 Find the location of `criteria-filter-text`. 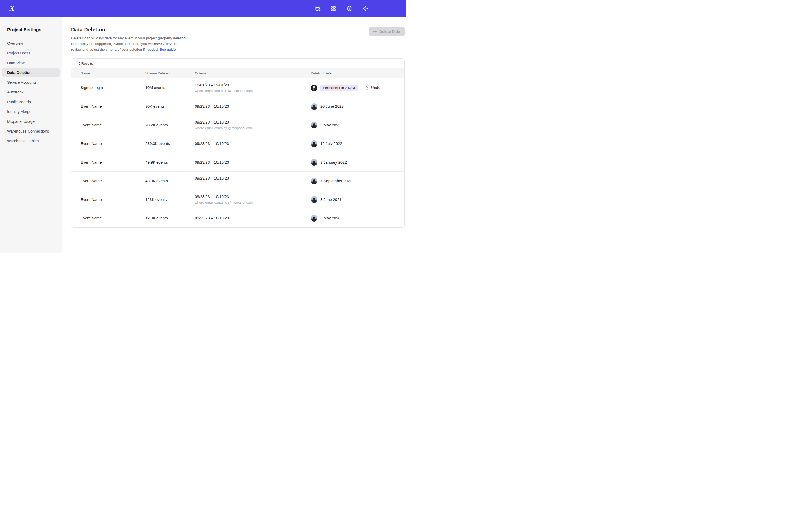

criteria-filter-text is located at coordinates (253, 184).